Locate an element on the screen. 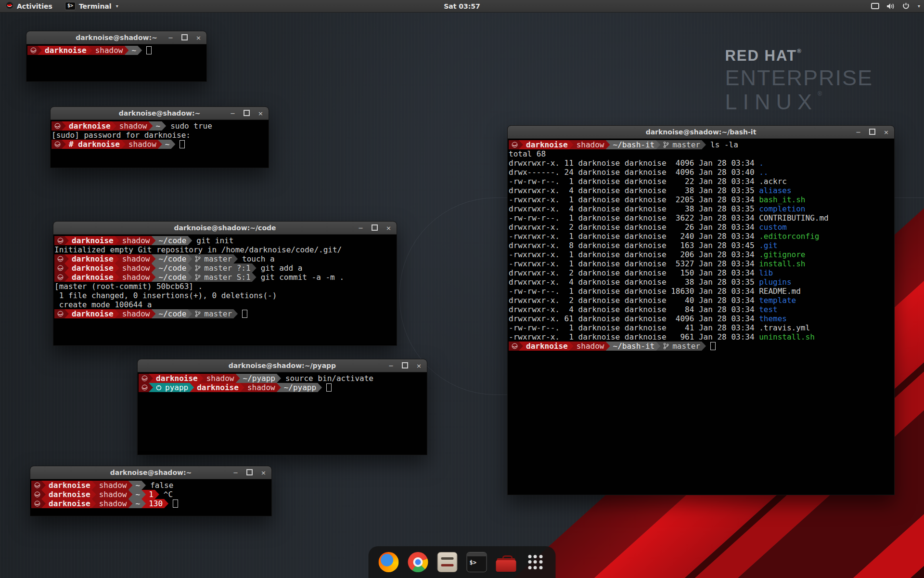 The image size is (924, 578). prompt-user-segment: # darknoise is located at coordinates (93, 144).